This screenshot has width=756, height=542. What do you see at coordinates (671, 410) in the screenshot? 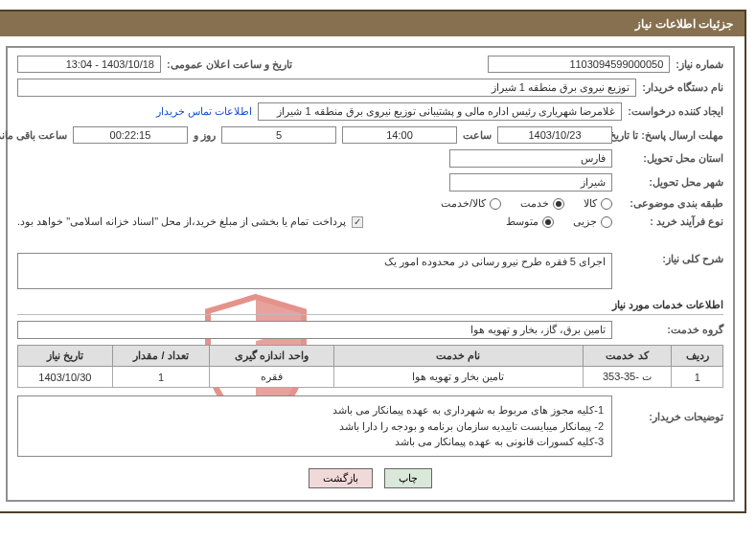
I see `buyer-notes-label: توضیحات خریدار:` at bounding box center [671, 410].